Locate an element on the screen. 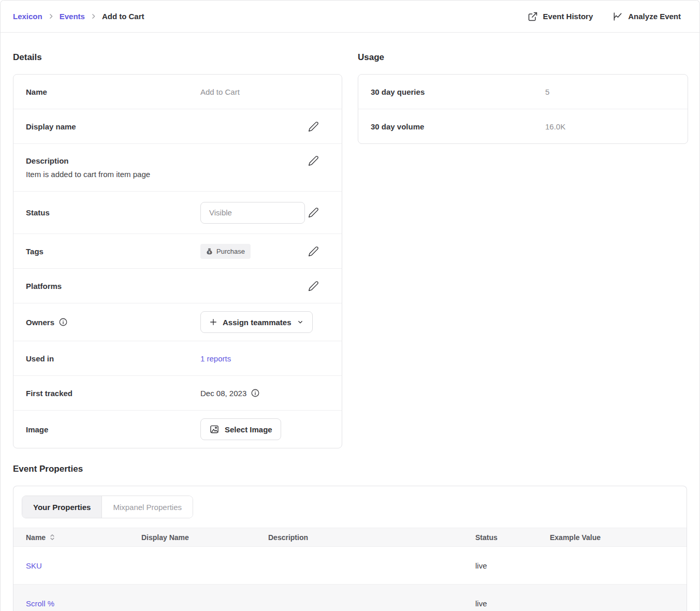 The height and width of the screenshot is (611, 700). tab-your-properties: Your Properties is located at coordinates (62, 507).